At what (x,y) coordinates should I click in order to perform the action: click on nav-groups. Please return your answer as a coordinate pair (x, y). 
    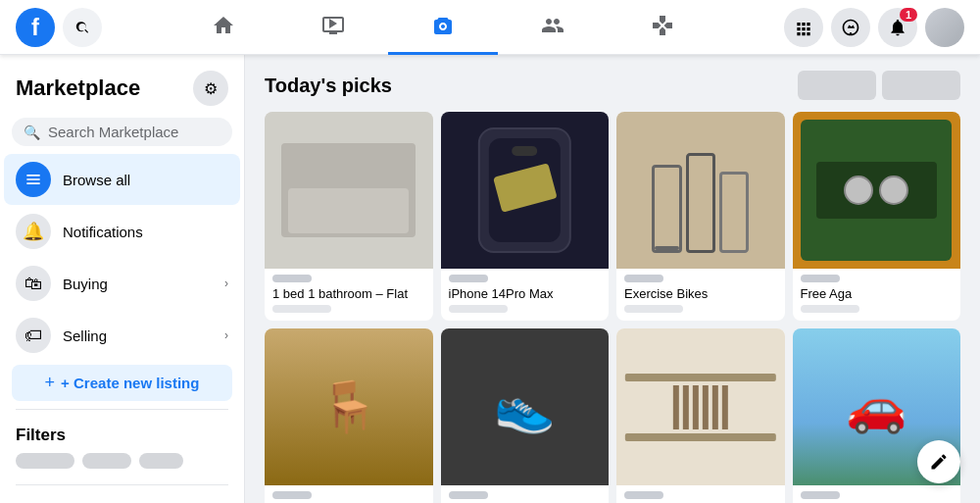
    Looking at the image, I should click on (553, 27).